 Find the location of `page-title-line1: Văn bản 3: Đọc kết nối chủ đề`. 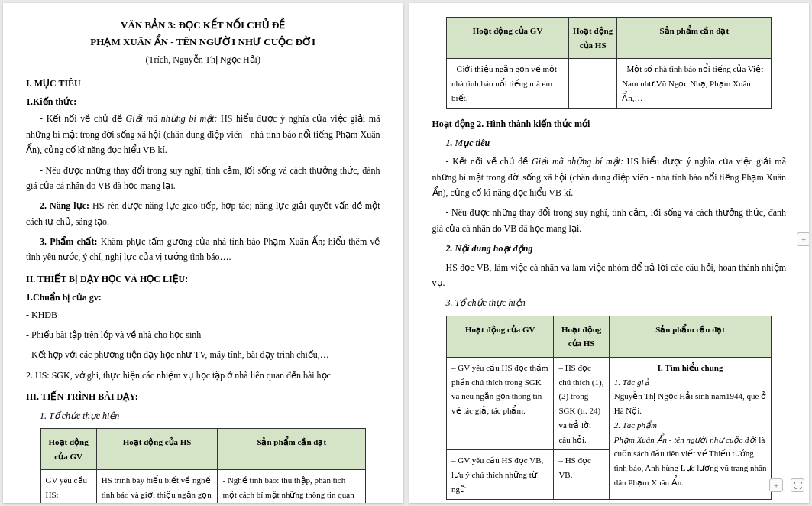

page-title-line1: Văn bản 3: Đọc kết nối chủ đề is located at coordinates (203, 25).